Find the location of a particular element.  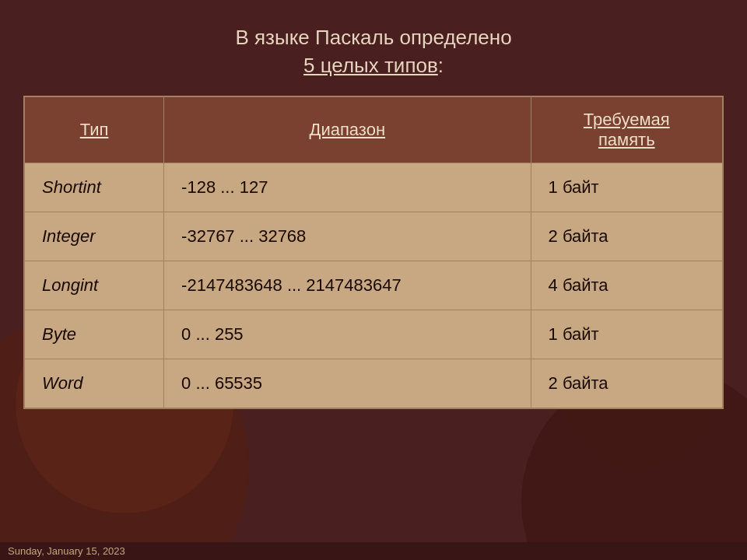

table-row: Shortint-128 ... 1271 байт is located at coordinates (374, 187).